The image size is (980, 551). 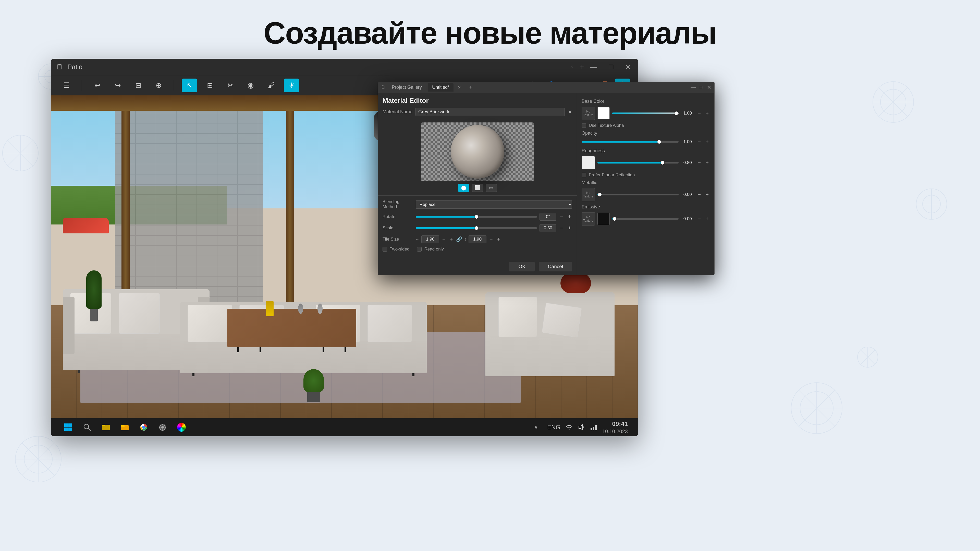 What do you see at coordinates (385, 249) in the screenshot?
I see `two-sided-checkbox` at bounding box center [385, 249].